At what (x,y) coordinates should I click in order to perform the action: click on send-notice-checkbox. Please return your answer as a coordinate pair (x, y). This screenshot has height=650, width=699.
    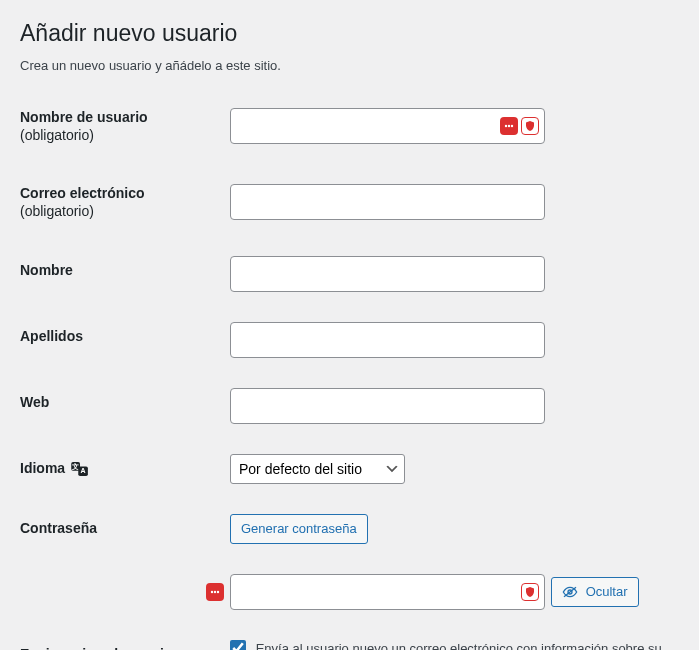
    Looking at the image, I should click on (238, 645).